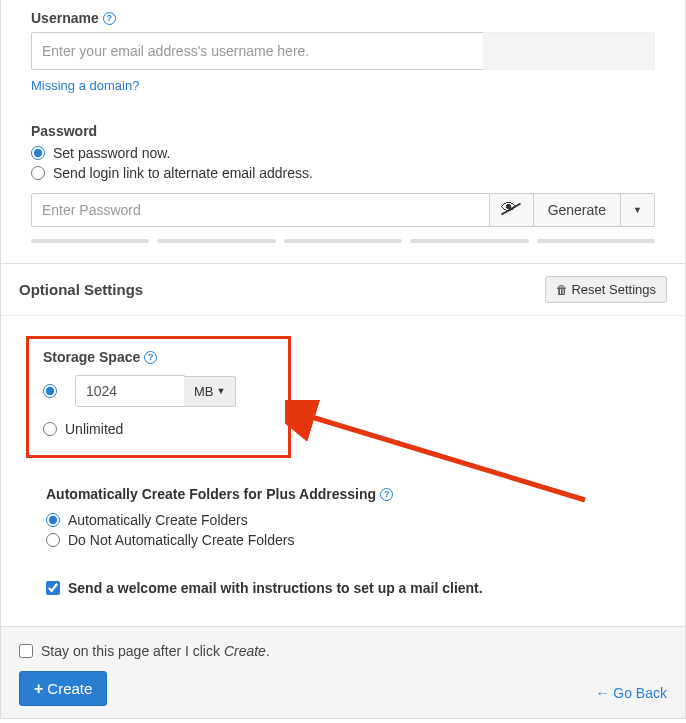  I want to click on plus-addressing-text: Automatically Create Folders for Plus Ad…, so click(211, 494).